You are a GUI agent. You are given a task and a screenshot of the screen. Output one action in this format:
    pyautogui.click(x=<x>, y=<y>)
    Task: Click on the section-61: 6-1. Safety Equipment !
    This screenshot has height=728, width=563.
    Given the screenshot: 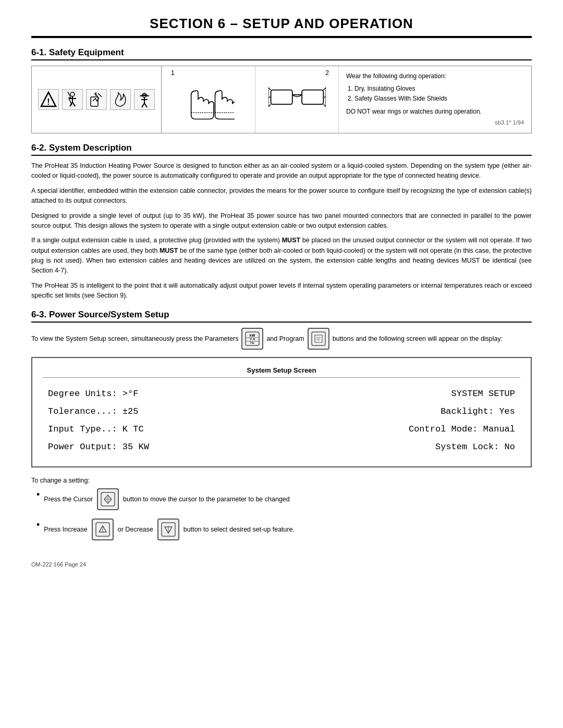 What is the action you would take?
    pyautogui.click(x=282, y=91)
    